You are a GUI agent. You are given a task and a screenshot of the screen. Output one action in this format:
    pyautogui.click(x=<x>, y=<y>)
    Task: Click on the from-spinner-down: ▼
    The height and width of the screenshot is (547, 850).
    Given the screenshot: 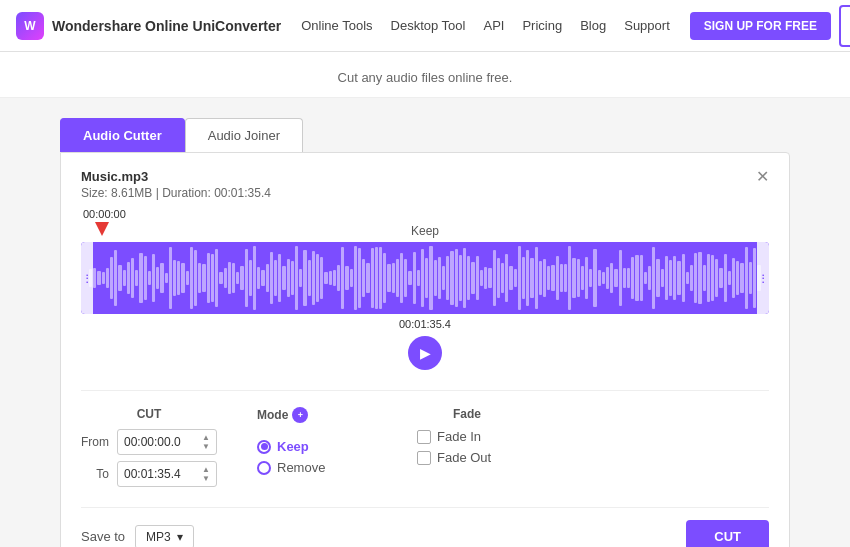 What is the action you would take?
    pyautogui.click(x=206, y=446)
    